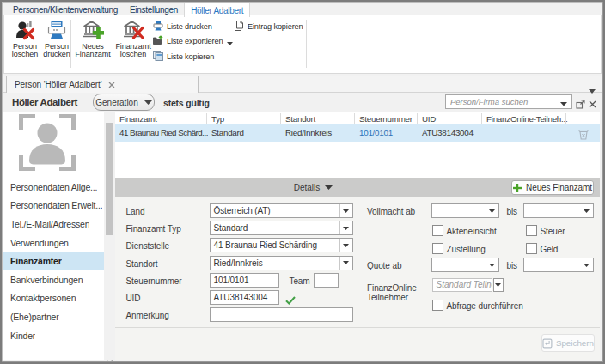 Image resolution: width=605 pixels, height=364 pixels. What do you see at coordinates (527, 118) in the screenshot?
I see `column-header-finanzonline: FinanzOnline-Teilneh...` at bounding box center [527, 118].